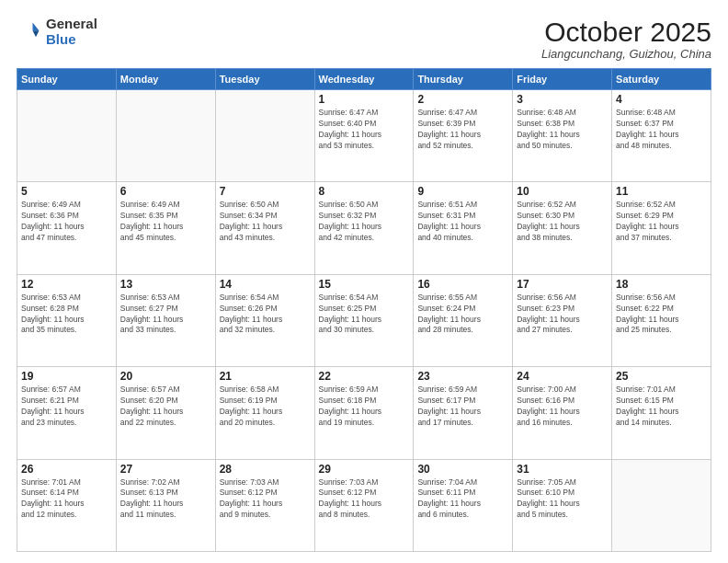 Image resolution: width=728 pixels, height=563 pixels. Describe the element at coordinates (364, 407) in the screenshot. I see `day-info: Sunrise: 6:59 AM Sunset: 6:18 PM Dayligh…` at that location.